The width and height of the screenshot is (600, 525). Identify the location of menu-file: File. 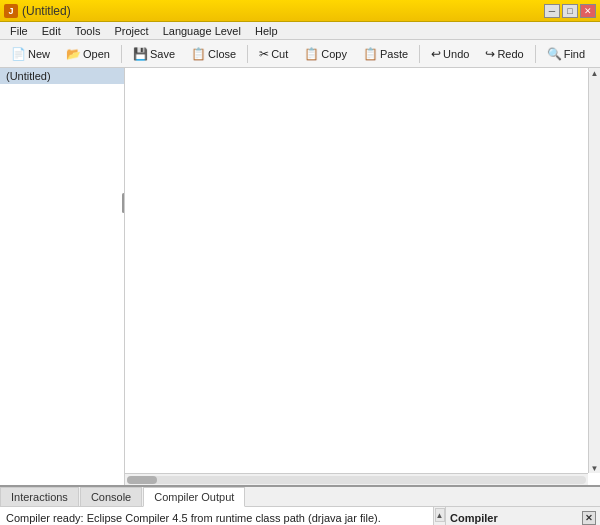
(19, 31).